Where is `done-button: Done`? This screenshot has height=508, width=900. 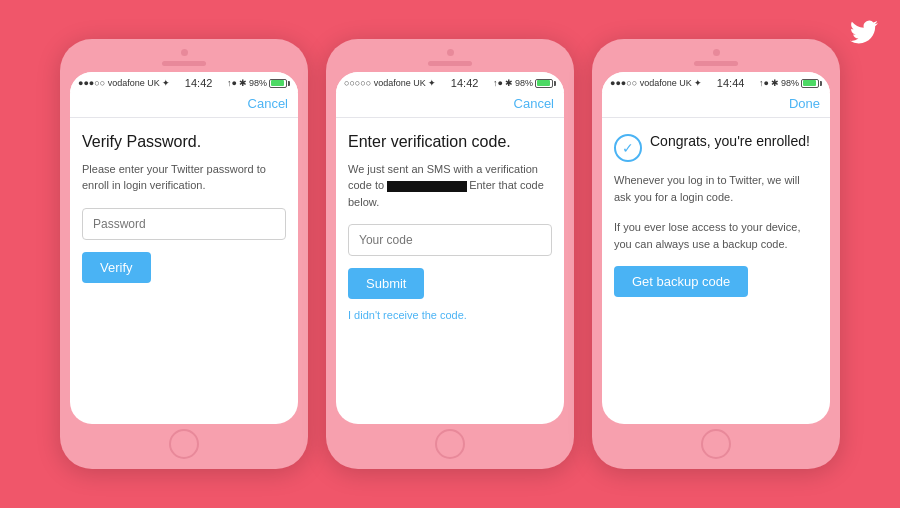
done-button: Done is located at coordinates (804, 104).